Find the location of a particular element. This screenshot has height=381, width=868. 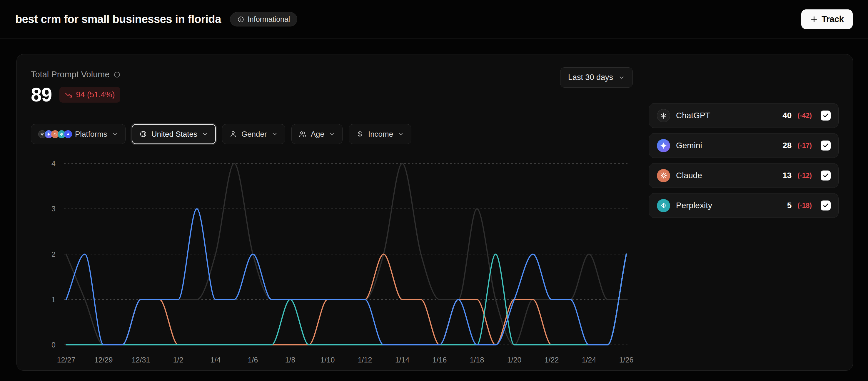

svg-text: 1/8 is located at coordinates (290, 360).